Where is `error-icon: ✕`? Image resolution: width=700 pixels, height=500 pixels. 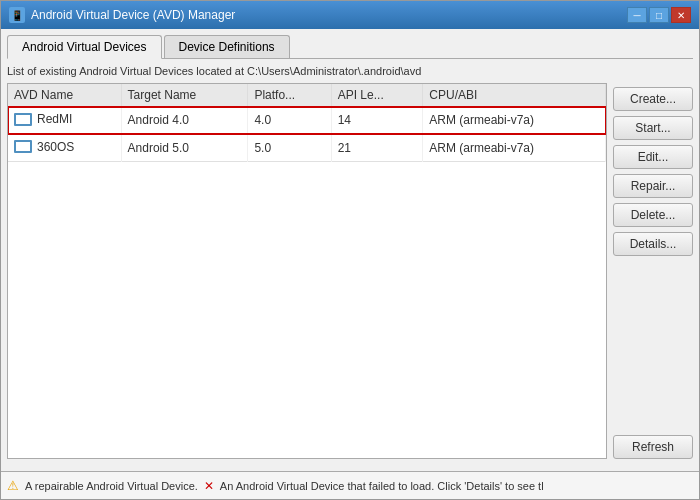 error-icon: ✕ is located at coordinates (209, 486).